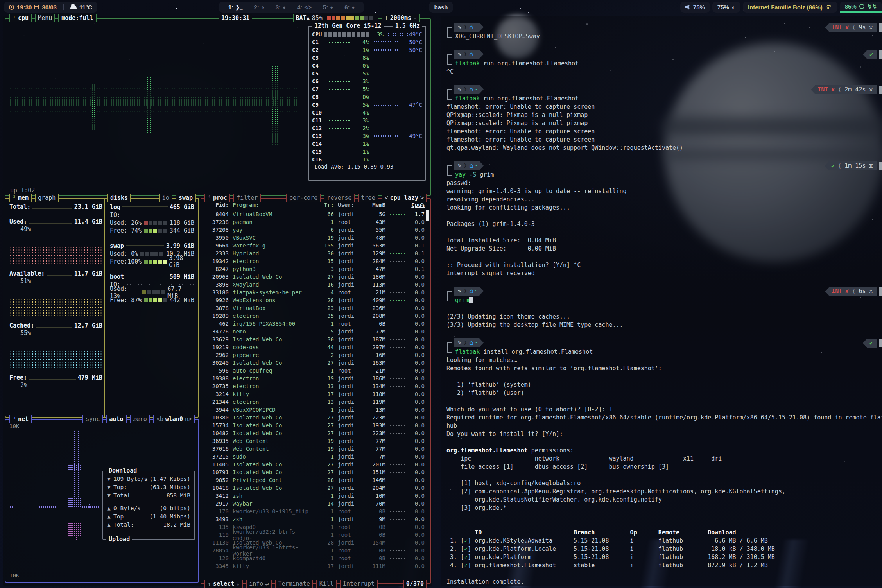 This screenshot has width=882, height=588. What do you see at coordinates (77, 18) in the screenshot?
I see `mode-toggle: mode:full` at bounding box center [77, 18].